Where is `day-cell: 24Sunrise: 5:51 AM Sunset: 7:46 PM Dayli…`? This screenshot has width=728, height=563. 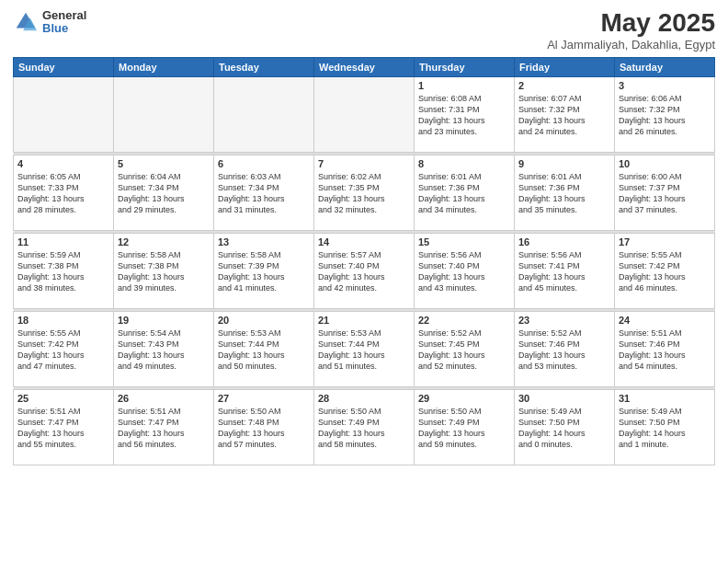 day-cell: 24Sunrise: 5:51 AM Sunset: 7:46 PM Dayli… is located at coordinates (665, 349).